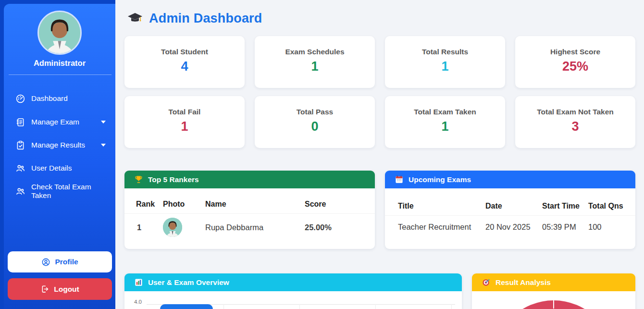 Image resolution: width=644 pixels, height=309 pixels. What do you see at coordinates (173, 227) in the screenshot?
I see `ranker-photo-placeholder` at bounding box center [173, 227].